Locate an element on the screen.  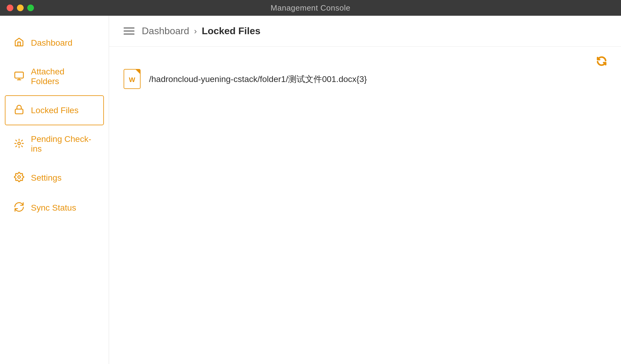
monitor-icon is located at coordinates (19, 77).